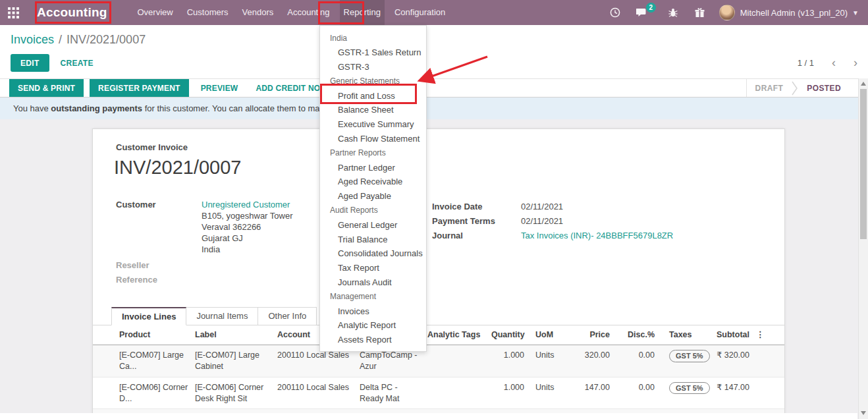 Image resolution: width=868 pixels, height=419 pixels. What do you see at coordinates (373, 283) in the screenshot?
I see `menu-item-journals-audit: Journals Audit` at bounding box center [373, 283].